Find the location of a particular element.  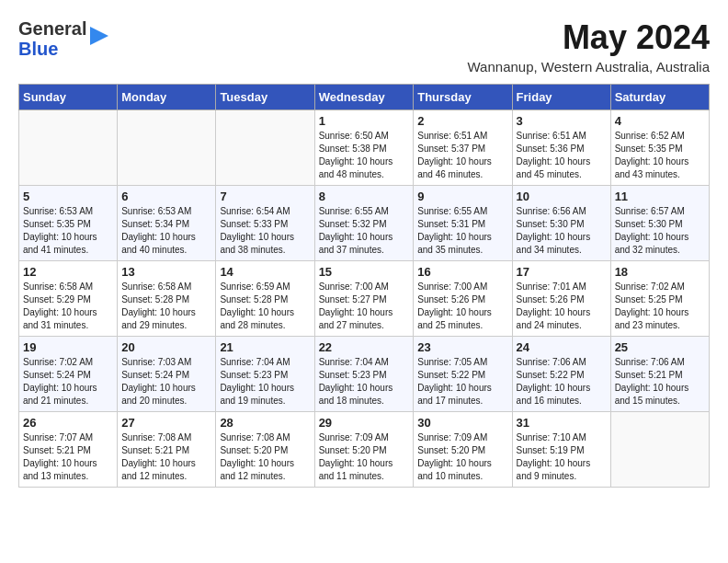

calendar-cell: 30Sunrise: 7:09 AMSunset: 5:20 PMDayligh… is located at coordinates (463, 450).